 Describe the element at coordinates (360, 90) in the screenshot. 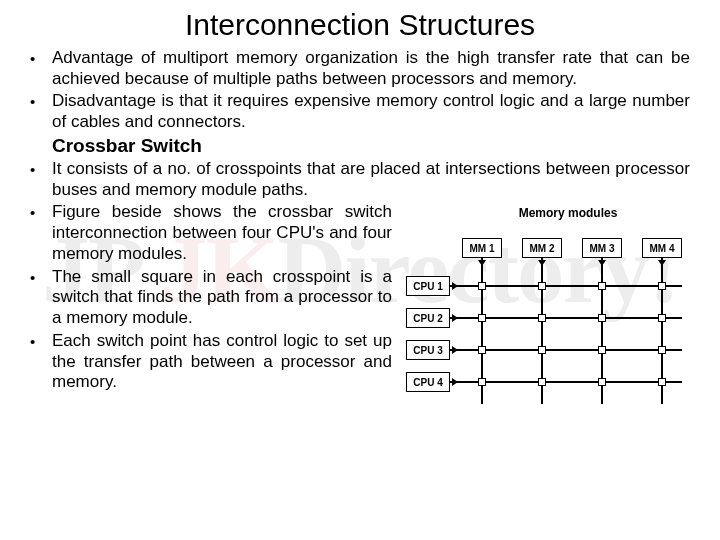

I see `body-list: •Advantage of multiport memory organizat…` at that location.